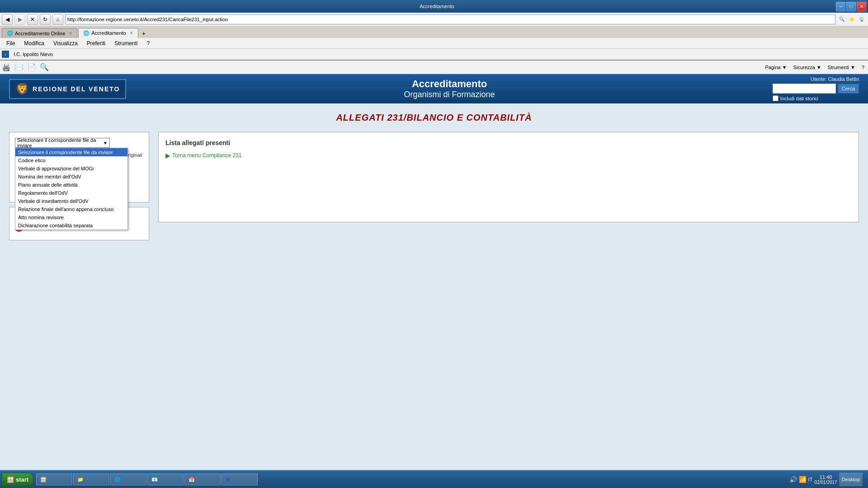 This screenshot has width=868, height=488. What do you see at coordinates (91, 479) in the screenshot?
I see `taskbar-item-1: 📁` at bounding box center [91, 479].